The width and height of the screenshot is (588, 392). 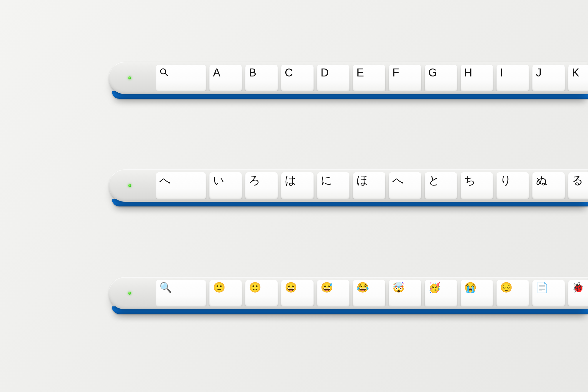 What do you see at coordinates (261, 293) in the screenshot?
I see `key-emoji-frown: 🙁` at bounding box center [261, 293].